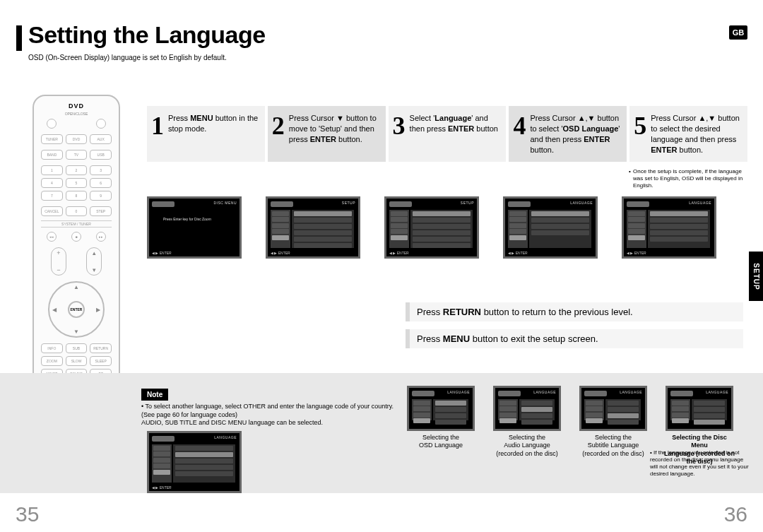 This screenshot has height=532, width=763. Describe the element at coordinates (76, 361) in the screenshot. I see `slow-button: SLOW` at that location.